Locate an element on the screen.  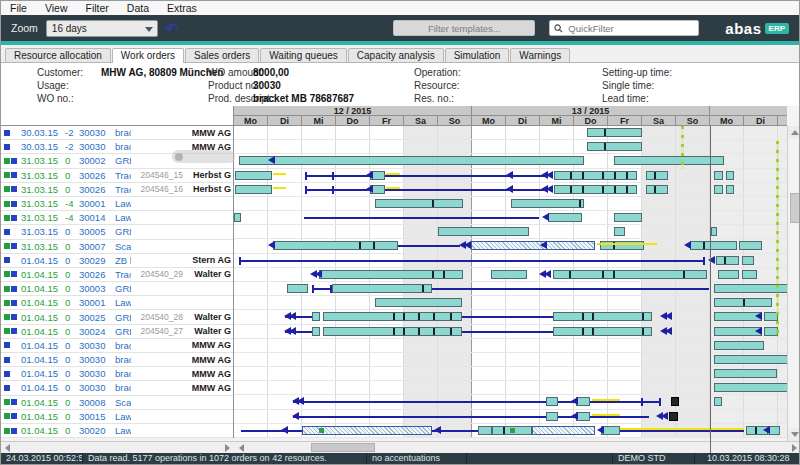
menu-item-filter: Filter is located at coordinates (98, 8).